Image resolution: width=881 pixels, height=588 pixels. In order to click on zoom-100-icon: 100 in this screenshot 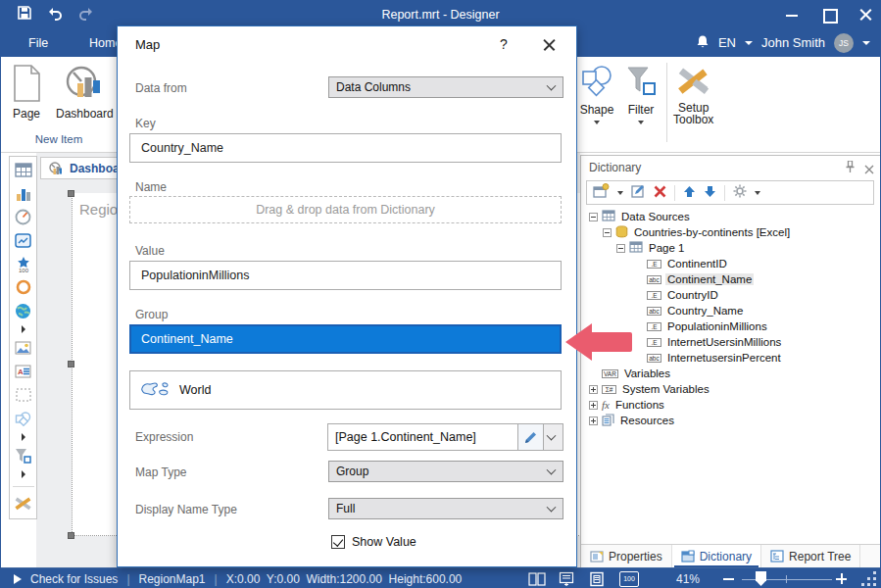, I will do `click(629, 579)`.